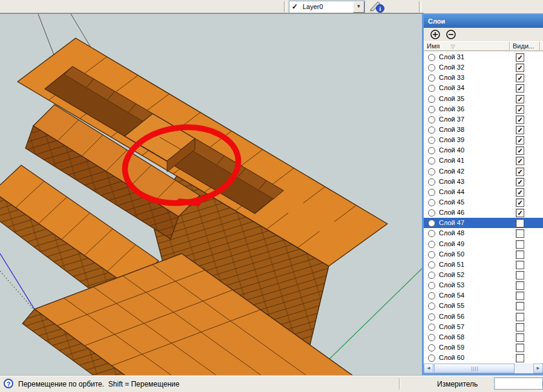 This screenshot has height=392, width=543. I want to click on layer-row: Слой 58, so click(483, 338).